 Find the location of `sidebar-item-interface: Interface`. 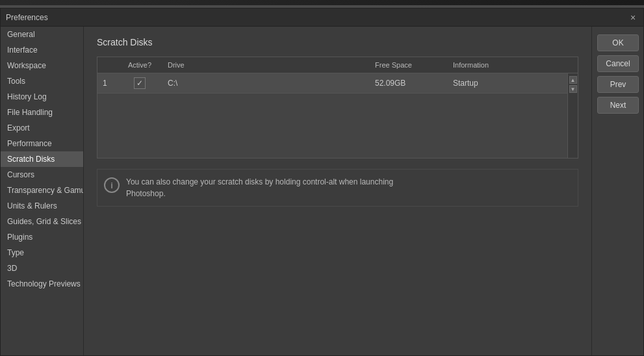

sidebar-item-interface: Interface is located at coordinates (42, 50).